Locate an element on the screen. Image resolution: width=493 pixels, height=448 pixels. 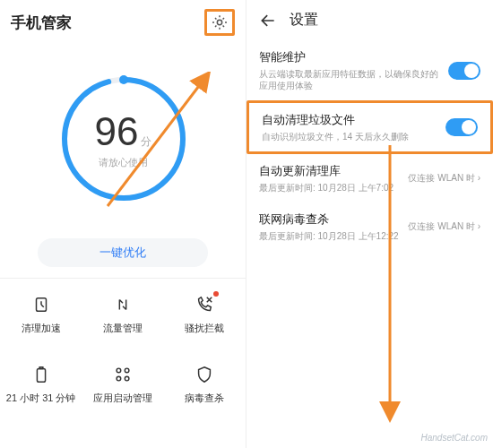
settings-entry-highlight is located at coordinates (220, 22).